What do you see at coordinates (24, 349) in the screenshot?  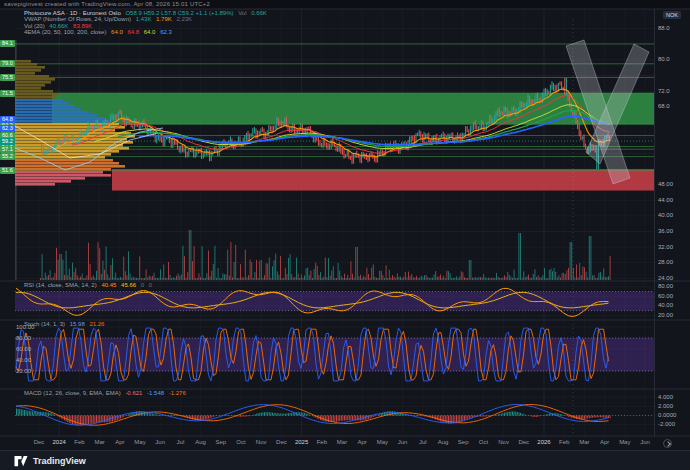 I see `stoch-axis-label: 60.00` at bounding box center [24, 349].